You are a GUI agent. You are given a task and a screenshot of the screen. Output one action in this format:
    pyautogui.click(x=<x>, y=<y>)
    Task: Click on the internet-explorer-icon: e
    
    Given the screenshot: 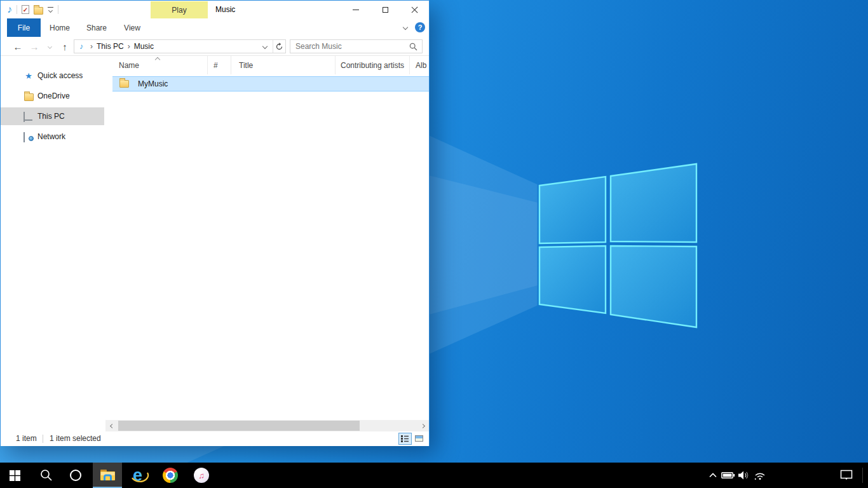 What is the action you would take?
    pyautogui.click(x=140, y=475)
    